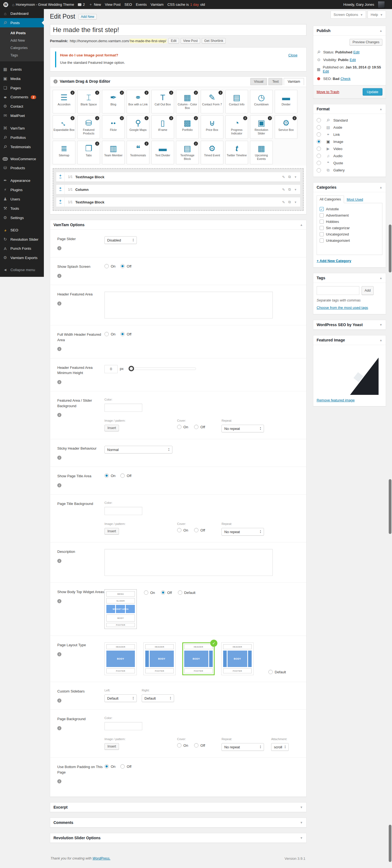  What do you see at coordinates (261, 153) in the screenshot?
I see `palette-item-upcoming-events: ▦Upcoming Events` at bounding box center [261, 153].